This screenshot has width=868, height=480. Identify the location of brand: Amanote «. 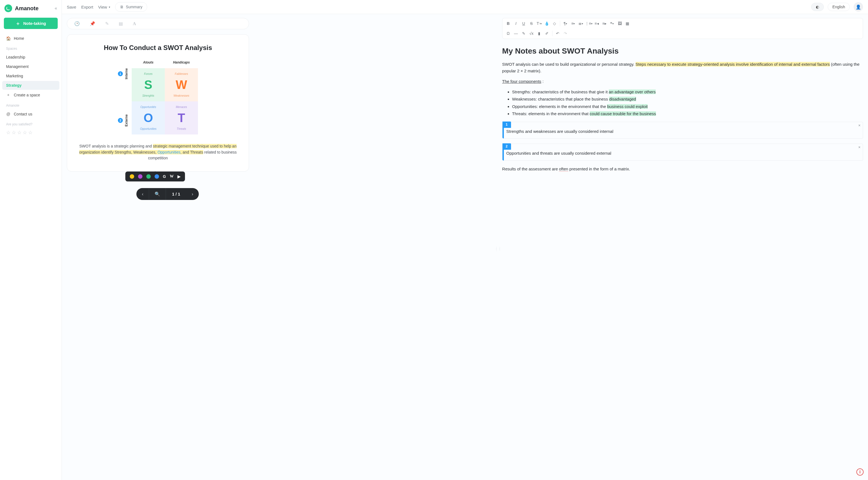
(31, 9).